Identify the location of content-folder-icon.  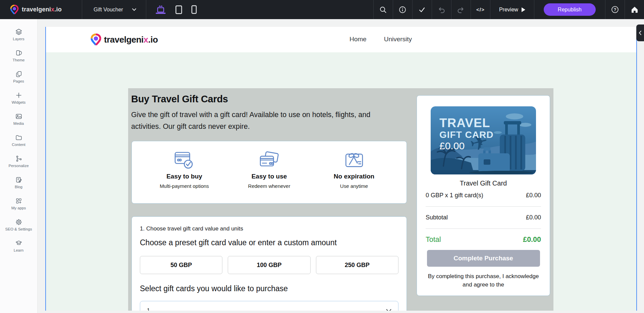
(19, 138).